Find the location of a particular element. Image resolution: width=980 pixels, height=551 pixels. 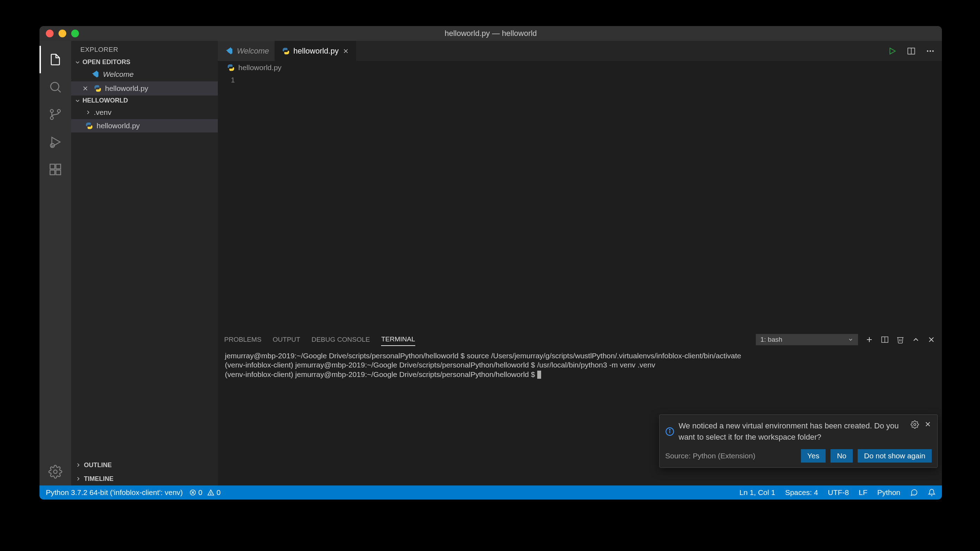

folder-venv: .venv is located at coordinates (145, 113).